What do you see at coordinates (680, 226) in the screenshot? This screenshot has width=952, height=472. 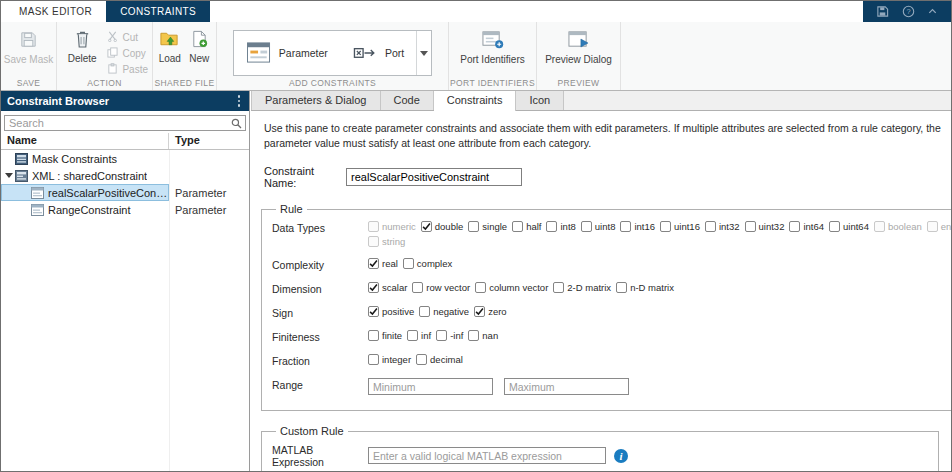 I see `checkbox-uint16: uint16` at bounding box center [680, 226].